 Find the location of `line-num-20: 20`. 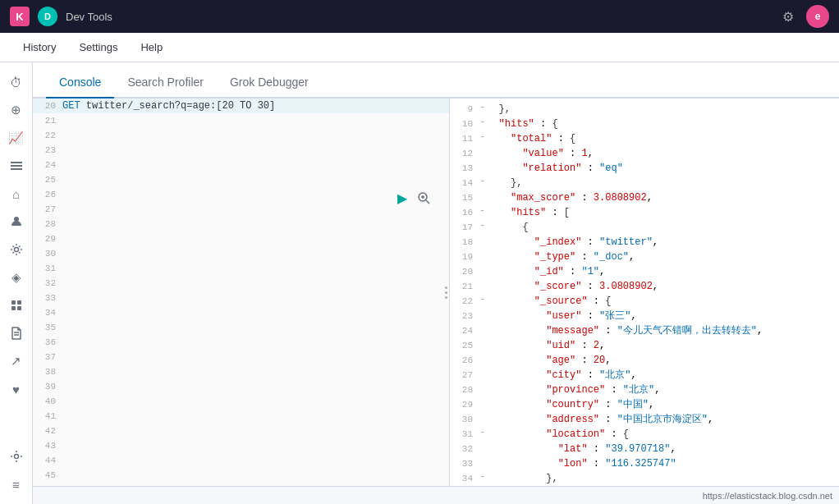

line-num-20: 20 is located at coordinates (49, 106).